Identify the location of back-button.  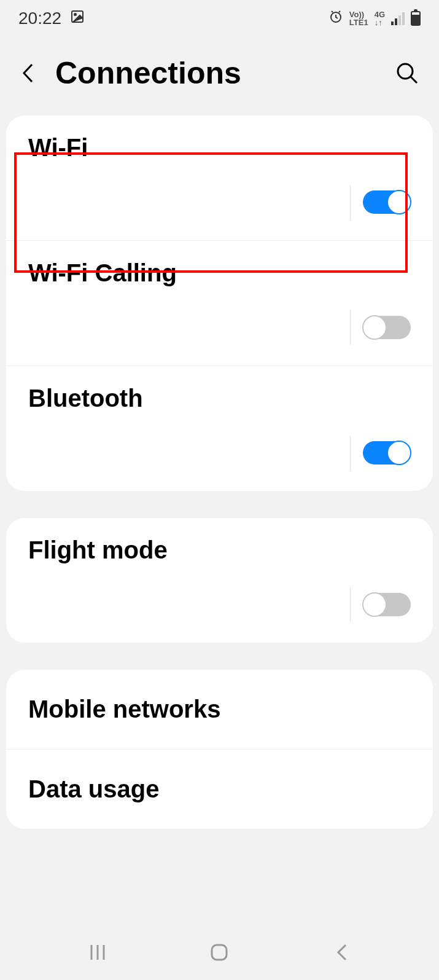
(28, 73).